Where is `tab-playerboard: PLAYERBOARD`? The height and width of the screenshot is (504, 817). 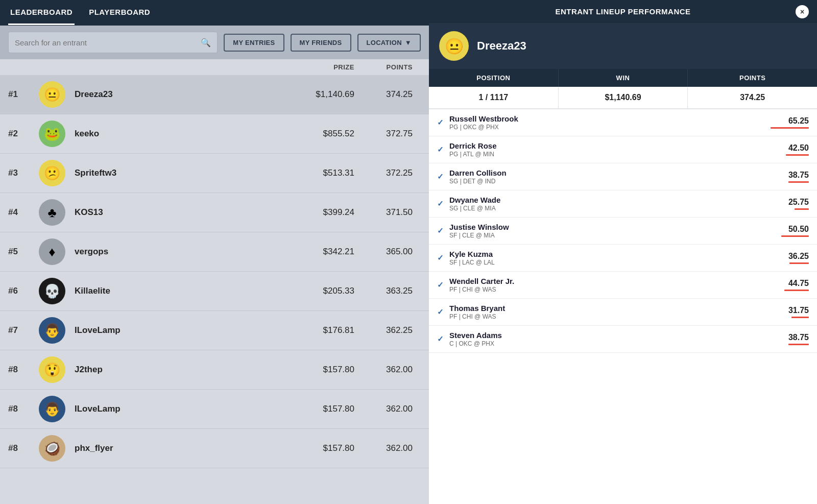 tab-playerboard: PLAYERBOARD is located at coordinates (119, 13).